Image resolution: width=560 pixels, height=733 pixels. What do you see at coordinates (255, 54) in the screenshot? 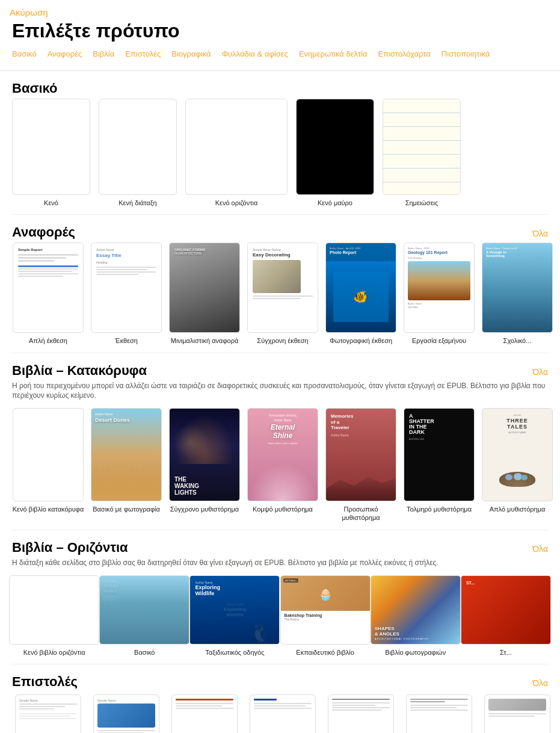
I see `tab-flyers: Φυλλάδια & αφίσες` at bounding box center [255, 54].